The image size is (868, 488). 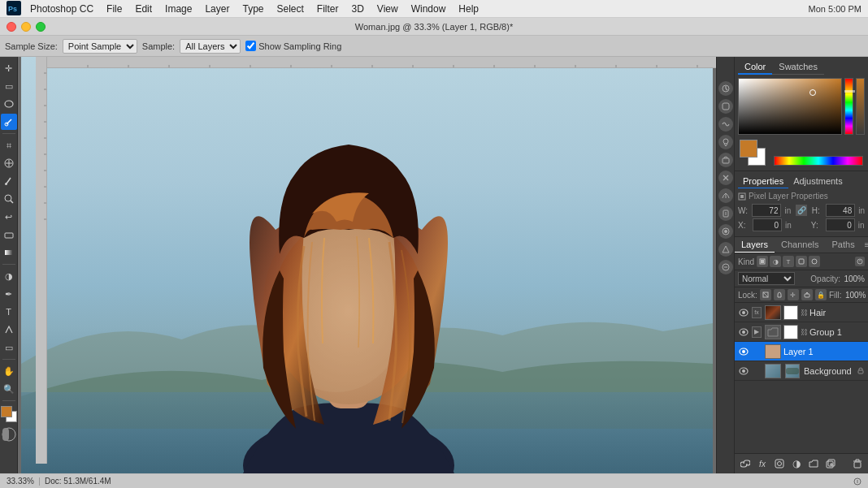 What do you see at coordinates (818, 182) in the screenshot?
I see `adjustments-tab: Adjustments` at bounding box center [818, 182].